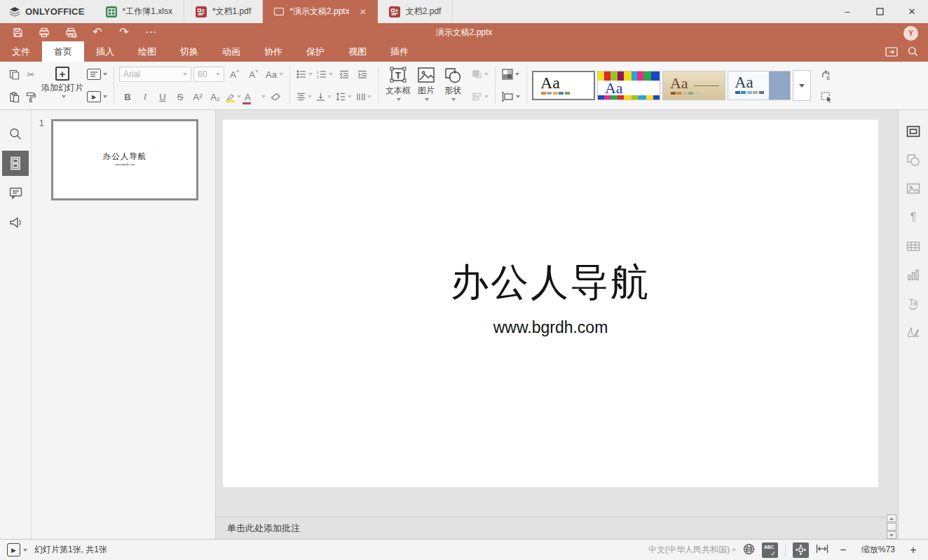 Image resolution: width=928 pixels, height=560 pixels. Describe the element at coordinates (151, 32) in the screenshot. I see `customize-quick-access-button: ⋯` at that location.